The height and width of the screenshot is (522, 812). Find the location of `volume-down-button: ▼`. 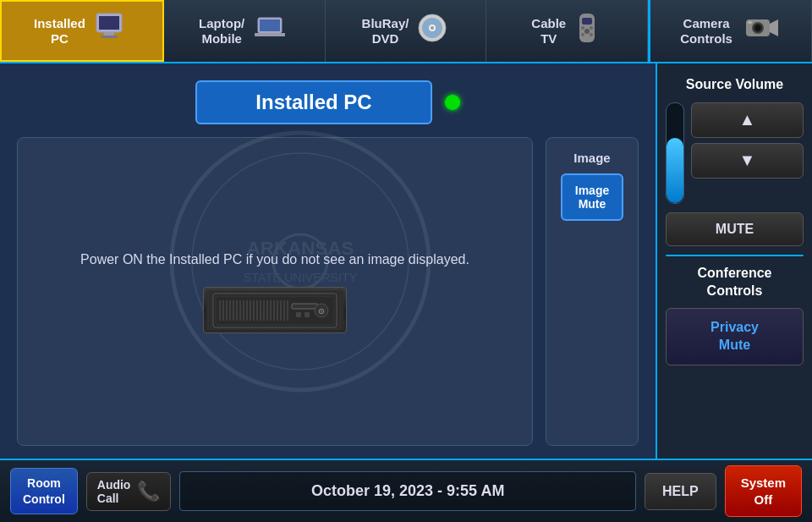

volume-down-button: ▼ is located at coordinates (748, 161).